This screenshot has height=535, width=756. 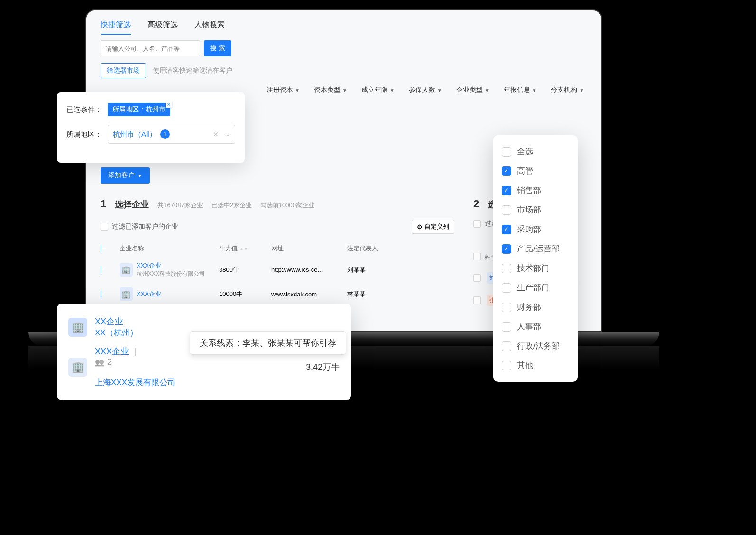 I want to click on tab-quick-filter: 快捷筛选, so click(x=116, y=28).